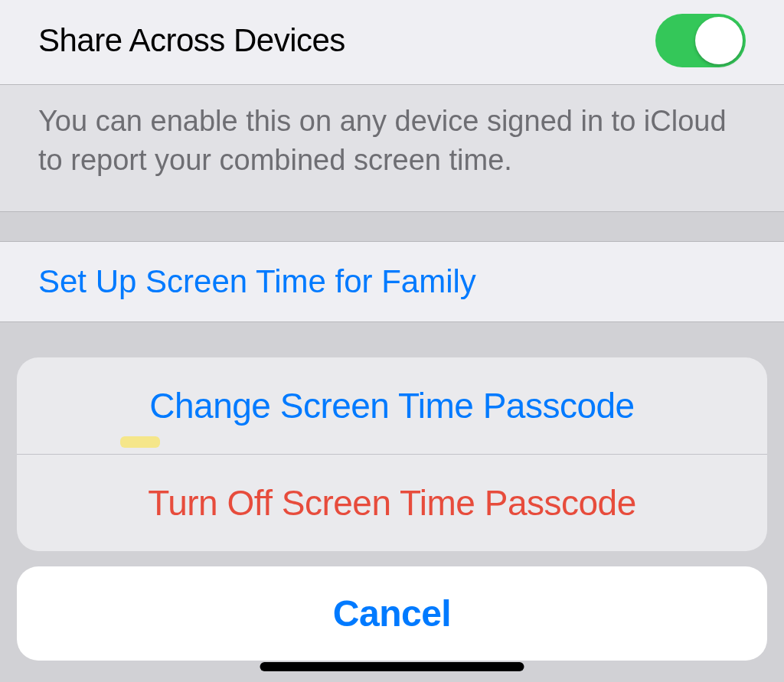  Describe the element at coordinates (701, 41) in the screenshot. I see `share-across-devices-toggle` at that location.